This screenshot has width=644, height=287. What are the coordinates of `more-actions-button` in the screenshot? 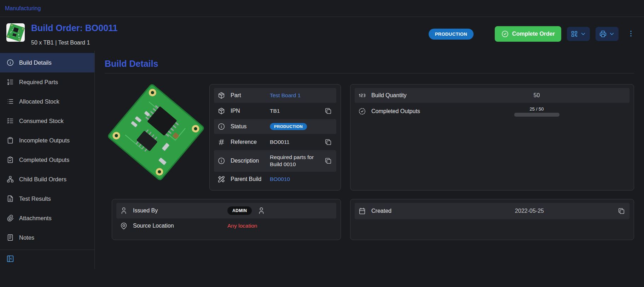 It's located at (631, 34).